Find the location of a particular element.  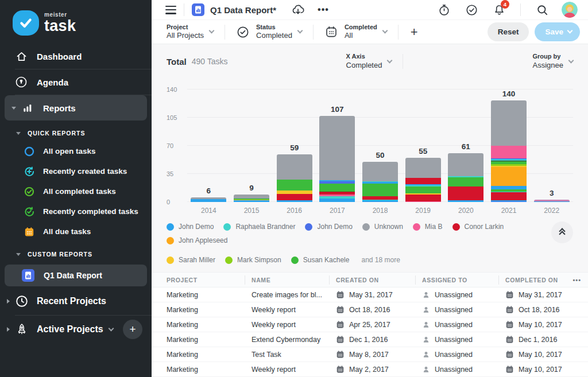

group-by-selector: Group by Assignee is located at coordinates (553, 61).